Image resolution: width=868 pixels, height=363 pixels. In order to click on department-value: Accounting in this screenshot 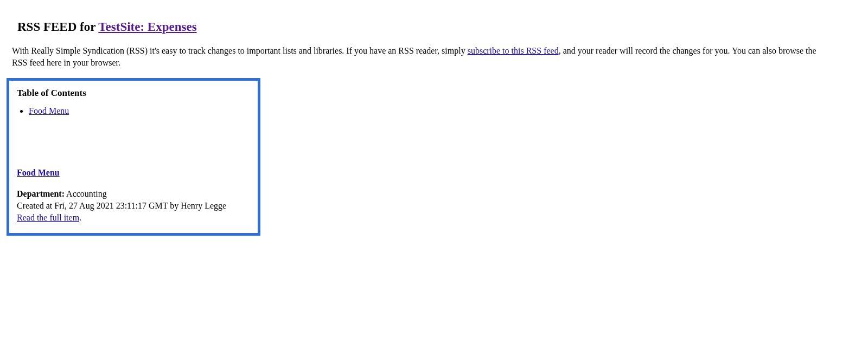, I will do `click(86, 194)`.